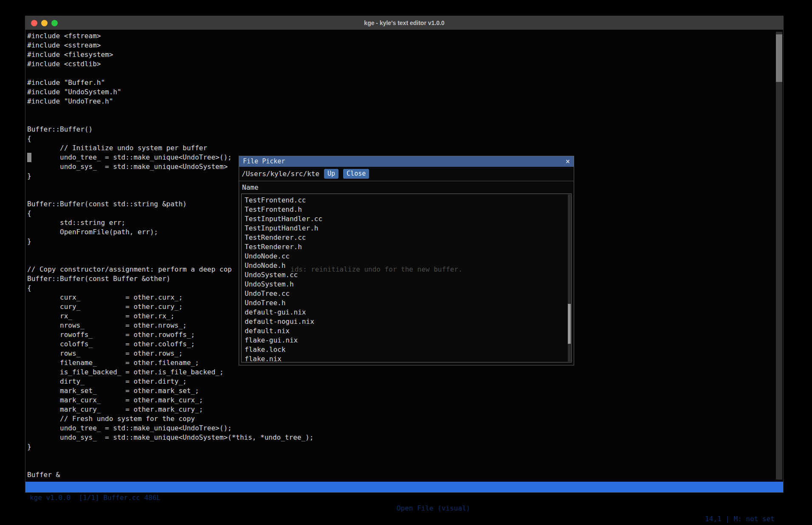  What do you see at coordinates (404, 487) in the screenshot?
I see `status-bar: kge v1.0.0 [1/1] Buffer.cc 486L Open Fil…` at bounding box center [404, 487].